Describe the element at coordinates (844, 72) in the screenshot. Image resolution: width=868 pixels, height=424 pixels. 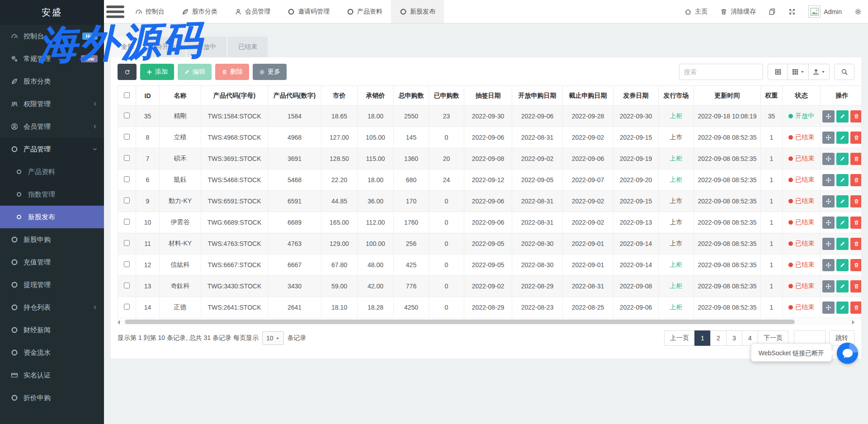
I see `search-button` at that location.